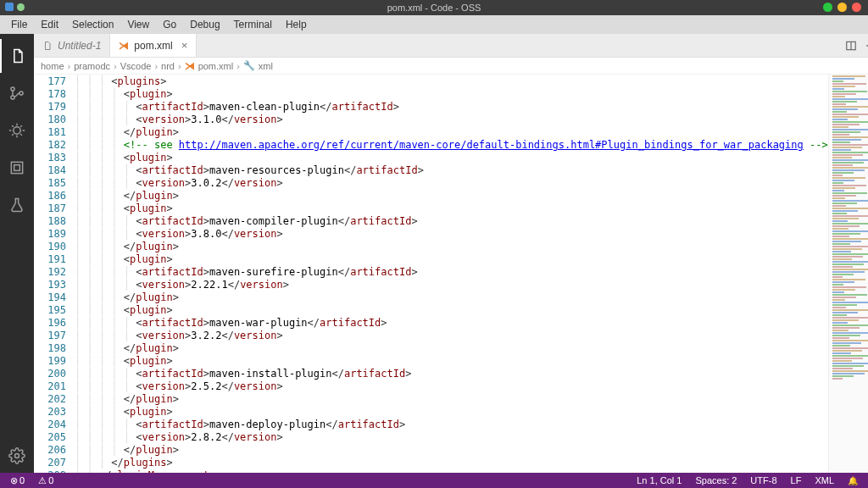 This screenshot has height=488, width=868. What do you see at coordinates (851, 46) in the screenshot?
I see `split-editor-icon` at bounding box center [851, 46].